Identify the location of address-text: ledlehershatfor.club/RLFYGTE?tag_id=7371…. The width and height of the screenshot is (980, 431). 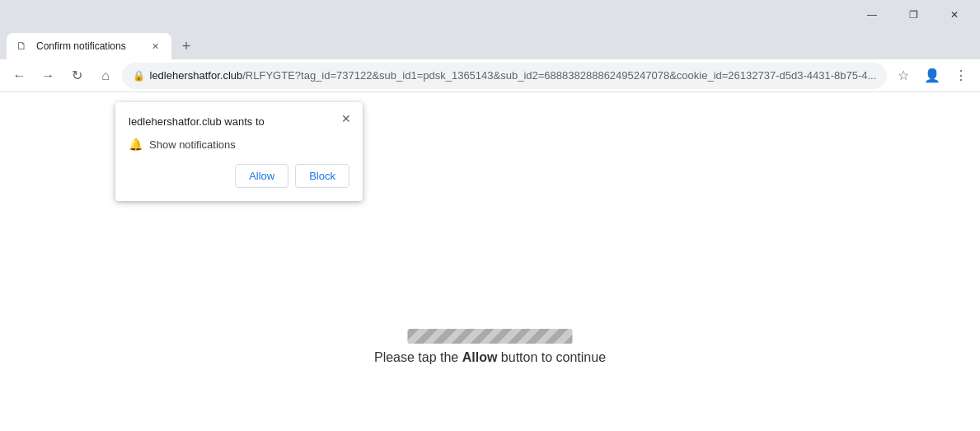
(513, 76).